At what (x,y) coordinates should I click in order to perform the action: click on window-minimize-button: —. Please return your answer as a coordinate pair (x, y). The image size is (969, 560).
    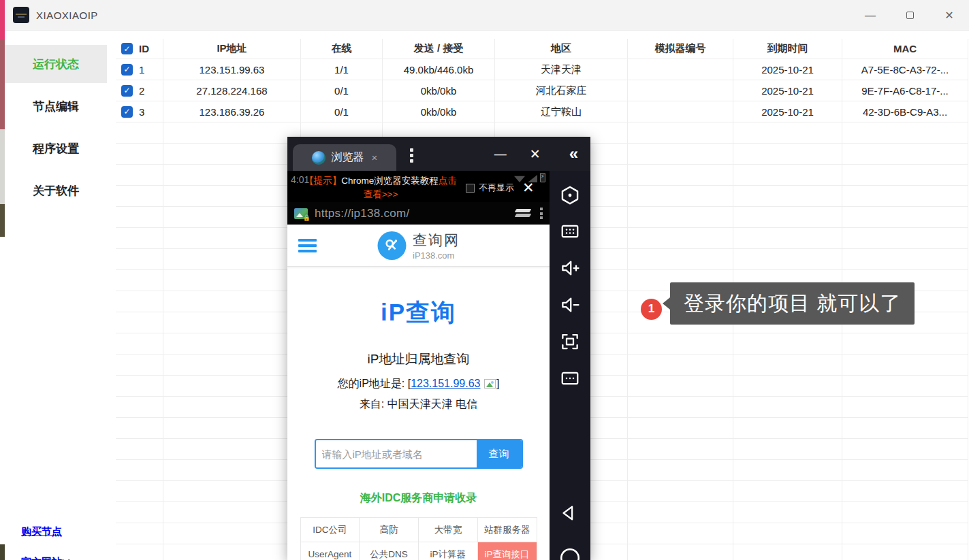
    Looking at the image, I should click on (870, 15).